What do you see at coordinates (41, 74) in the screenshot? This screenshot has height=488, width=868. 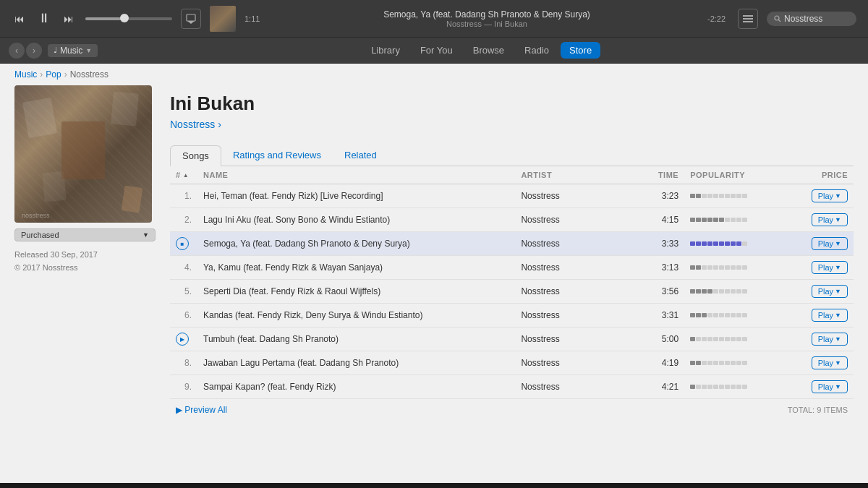 I see `breadcrumb-sep-1: ›` at bounding box center [41, 74].